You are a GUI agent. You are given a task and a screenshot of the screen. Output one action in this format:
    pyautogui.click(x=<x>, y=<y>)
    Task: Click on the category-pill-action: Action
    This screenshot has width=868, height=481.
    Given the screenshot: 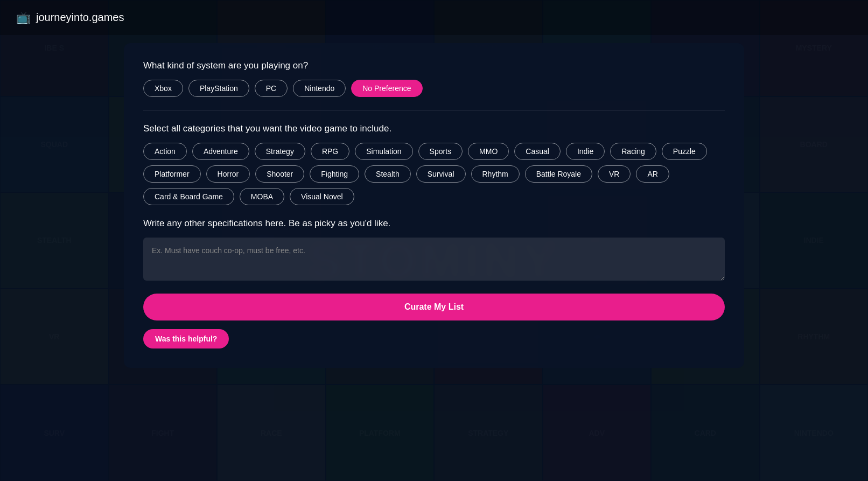 What is the action you would take?
    pyautogui.click(x=165, y=151)
    